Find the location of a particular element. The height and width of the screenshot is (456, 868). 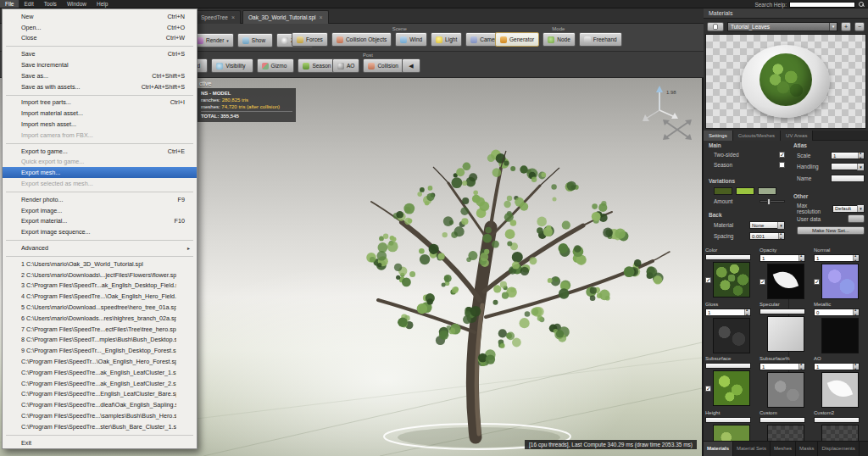

menu-item: Save Ctrl+S is located at coordinates (100, 54).